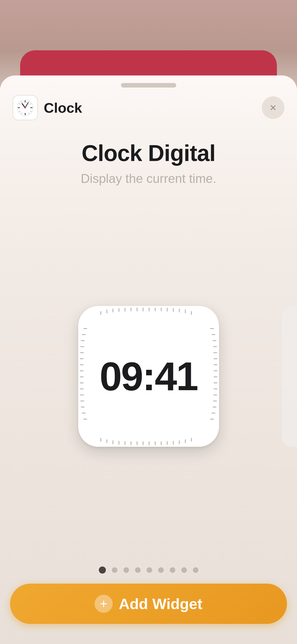 The width and height of the screenshot is (297, 644). I want to click on app-icon, so click(25, 108).